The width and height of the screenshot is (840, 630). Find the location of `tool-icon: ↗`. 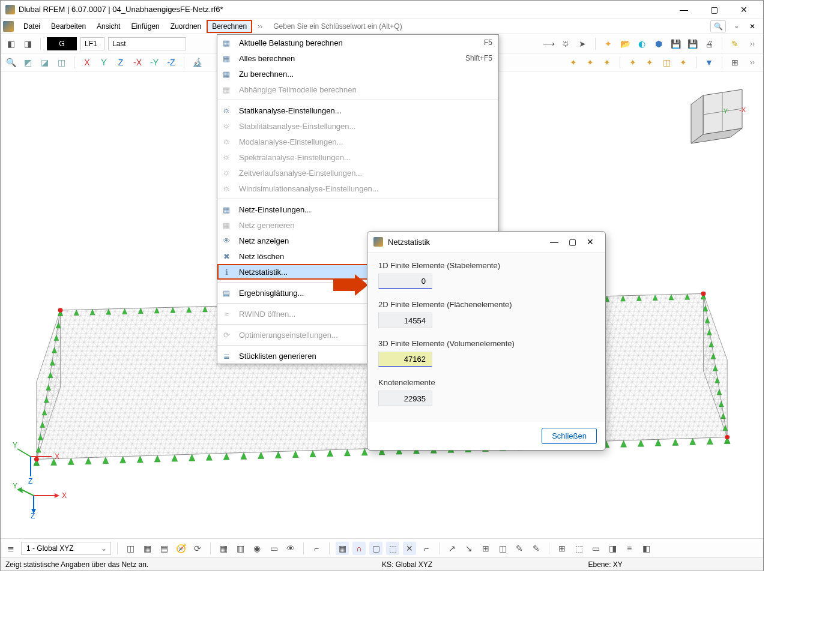

tool-icon: ↗ is located at coordinates (452, 548).